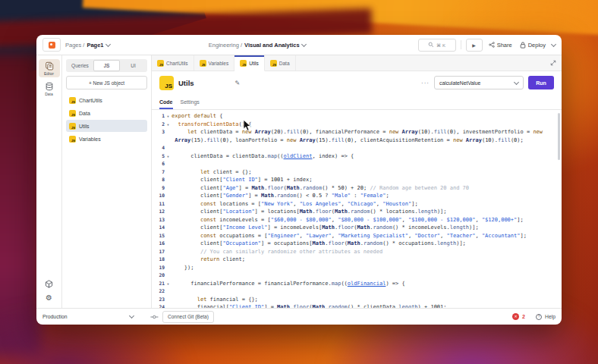 The image size is (598, 364). Describe the element at coordinates (241, 180) in the screenshot. I see `code-text: client["Client ID"] = 1001 + index;` at that location.